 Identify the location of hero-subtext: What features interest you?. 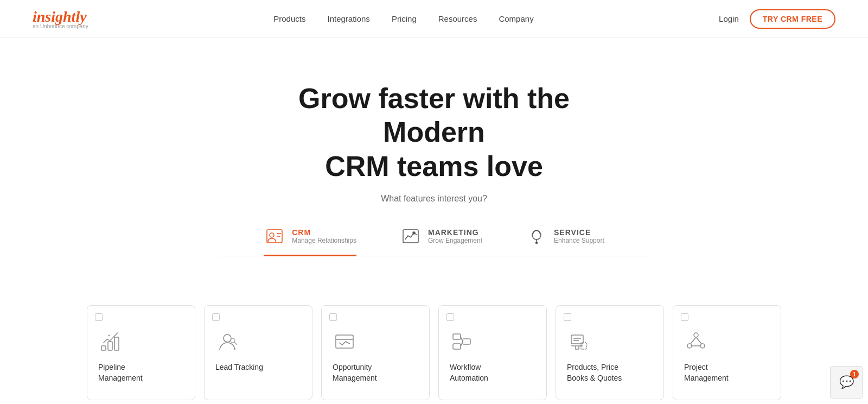
(434, 199).